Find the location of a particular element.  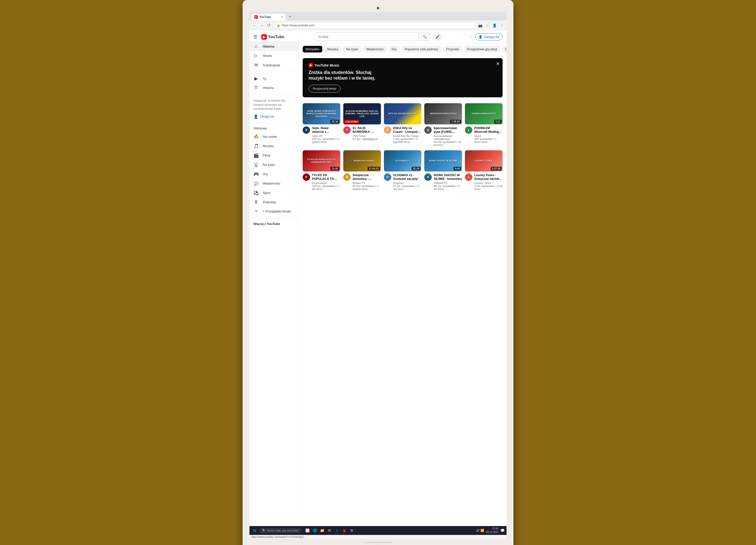

video-card-4: БРИЛЛИАНТОВАЯ РУКА 1:38:20 К Бриллиантов… is located at coordinates (443, 125).